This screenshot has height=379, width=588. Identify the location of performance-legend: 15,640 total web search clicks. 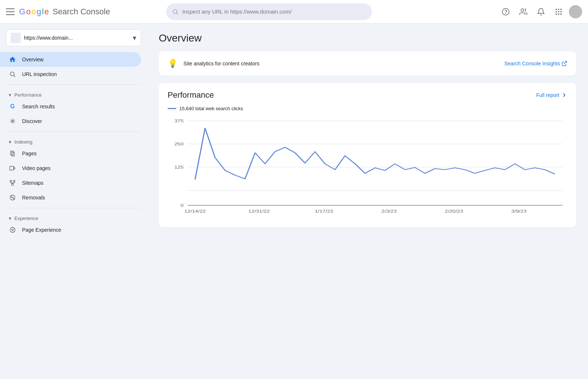
(368, 109).